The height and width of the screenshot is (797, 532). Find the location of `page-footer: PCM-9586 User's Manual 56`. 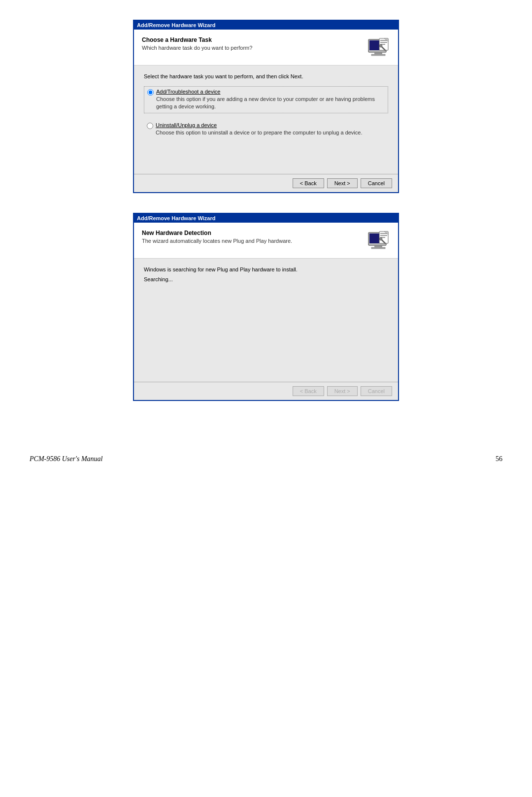

page-footer: PCM-9586 User's Manual 56 is located at coordinates (266, 457).